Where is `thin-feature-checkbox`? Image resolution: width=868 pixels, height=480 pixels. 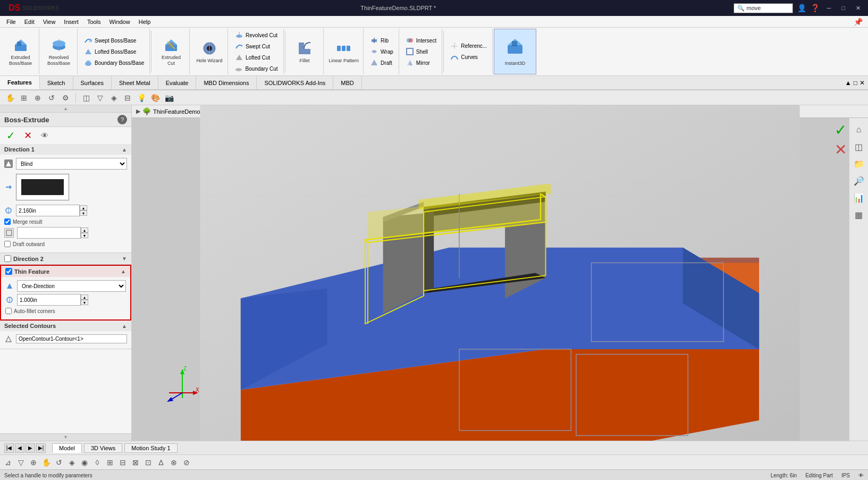
thin-feature-checkbox is located at coordinates (9, 271).